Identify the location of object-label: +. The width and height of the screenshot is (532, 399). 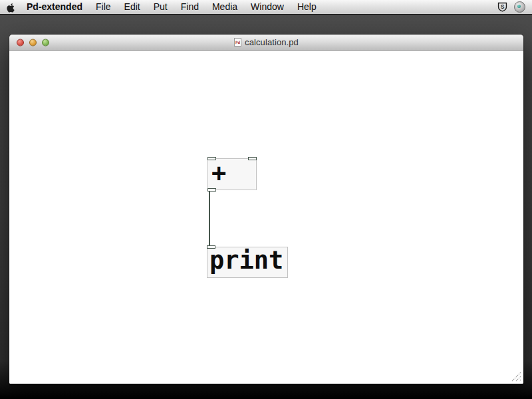
(219, 174).